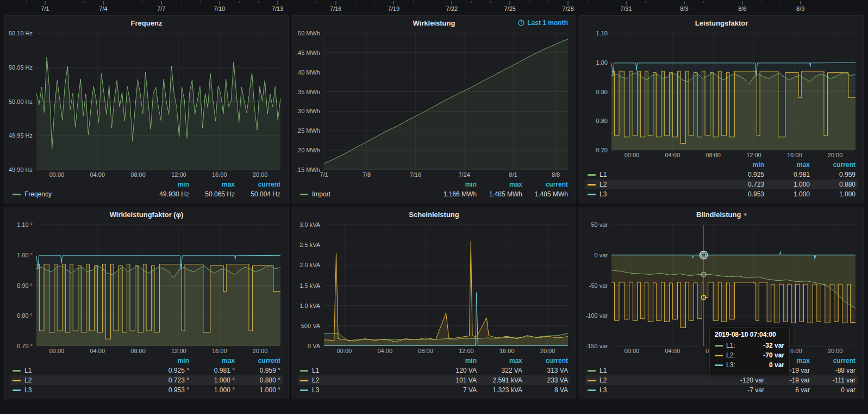 This screenshot has height=414, width=868. Describe the element at coordinates (258, 370) in the screenshot. I see `legend-value: 0.959 °` at that location.